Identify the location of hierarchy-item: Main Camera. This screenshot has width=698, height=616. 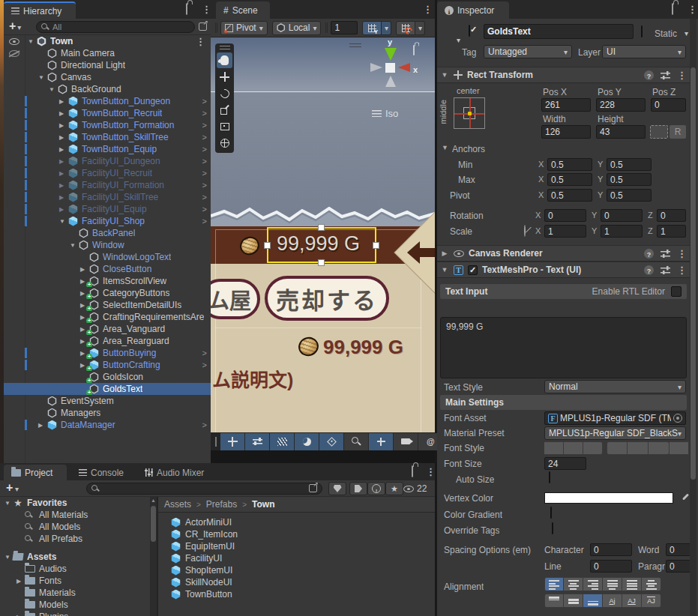
(107, 53).